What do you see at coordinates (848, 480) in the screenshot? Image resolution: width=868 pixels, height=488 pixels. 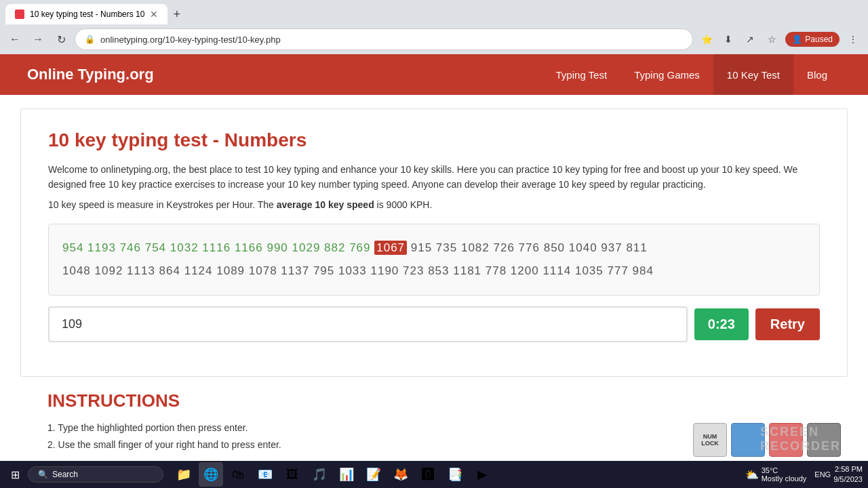 I see `clock-date: 9/5/2023` at bounding box center [848, 480].